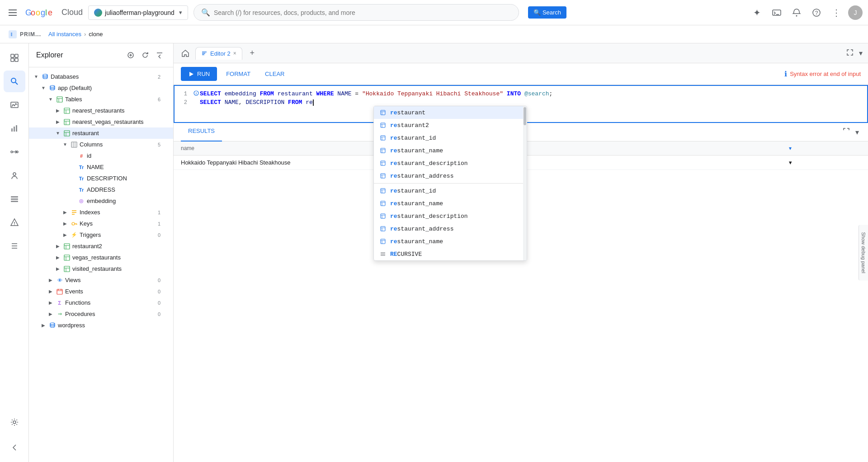 This screenshot has width=868, height=462. What do you see at coordinates (450, 241) in the screenshot?
I see `ac-item-restaurant-name3: restaurant_name` at bounding box center [450, 241].